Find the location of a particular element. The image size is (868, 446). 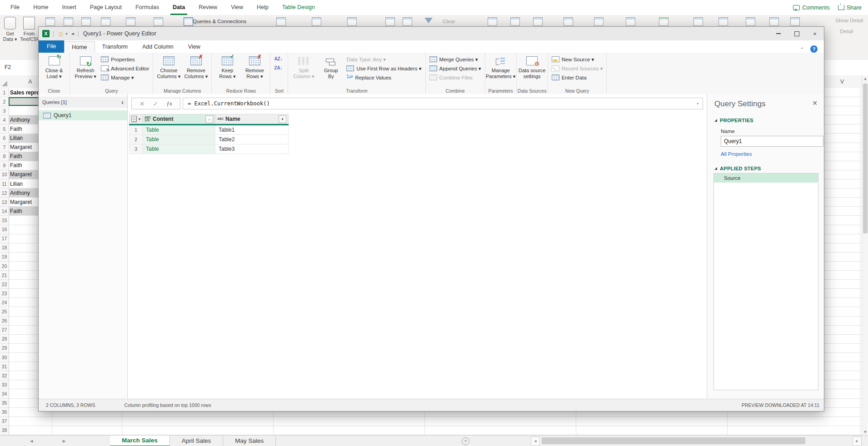

sheet-tab-april-sales: April Sales is located at coordinates (197, 441).